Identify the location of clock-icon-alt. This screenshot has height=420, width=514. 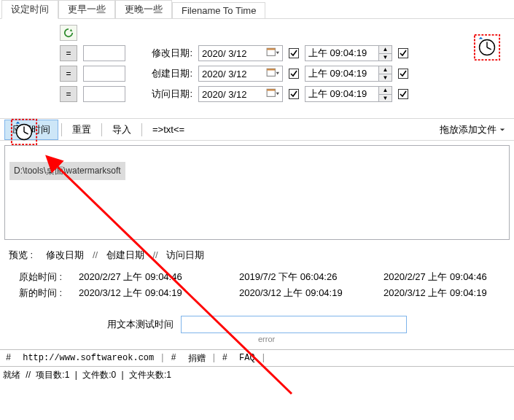
(24, 132).